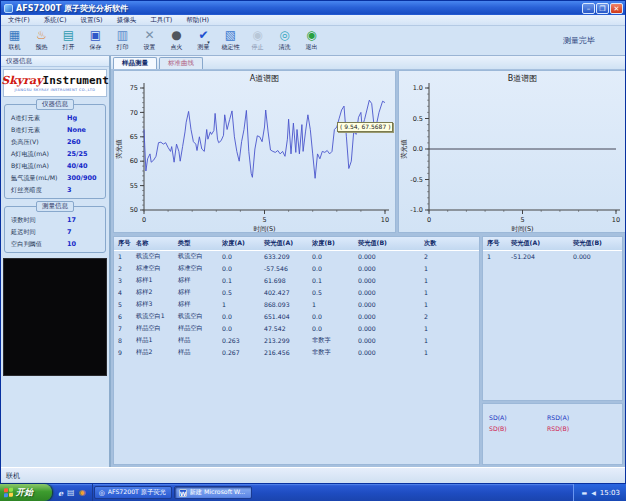 The height and width of the screenshot is (501, 626). What do you see at coordinates (55, 83) in the screenshot?
I see `brand-logo: SkyrayInstrument JIANGSU SKYRAY INSTRUME…` at bounding box center [55, 83].